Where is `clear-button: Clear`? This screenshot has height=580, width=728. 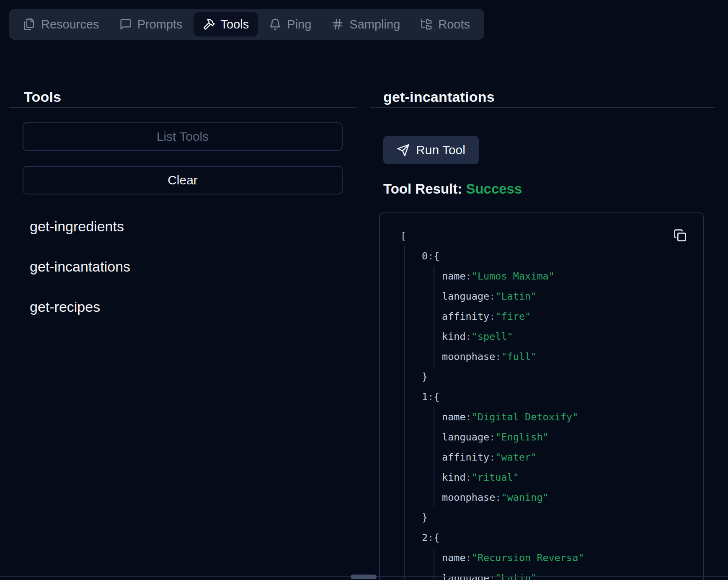
clear-button: Clear is located at coordinates (183, 180).